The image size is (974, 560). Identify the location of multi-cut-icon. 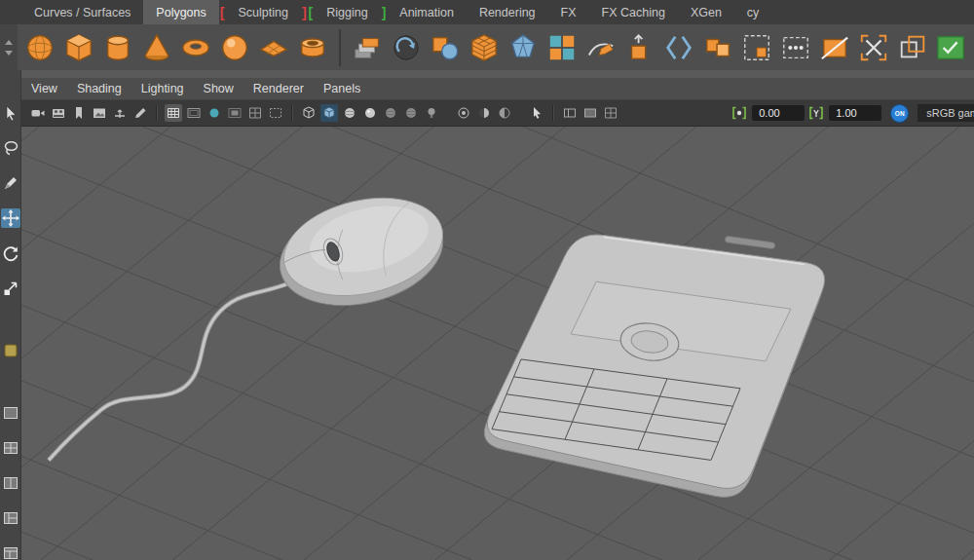
(835, 48).